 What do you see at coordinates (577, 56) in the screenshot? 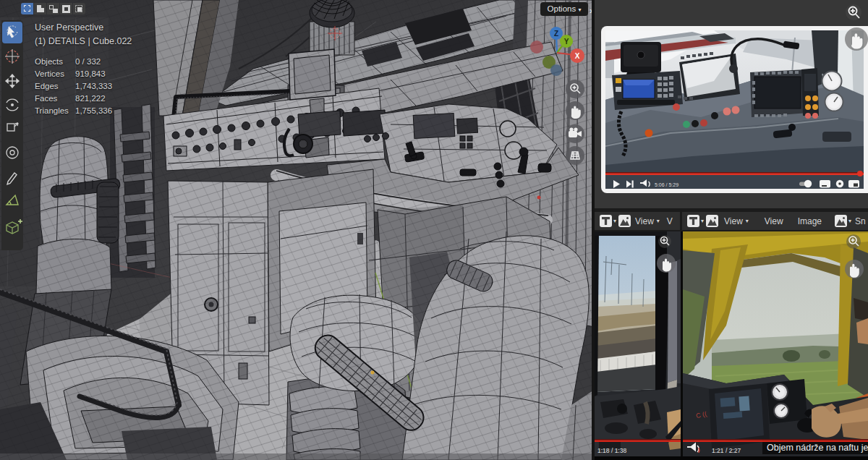
I see `svg-text: X` at bounding box center [577, 56].